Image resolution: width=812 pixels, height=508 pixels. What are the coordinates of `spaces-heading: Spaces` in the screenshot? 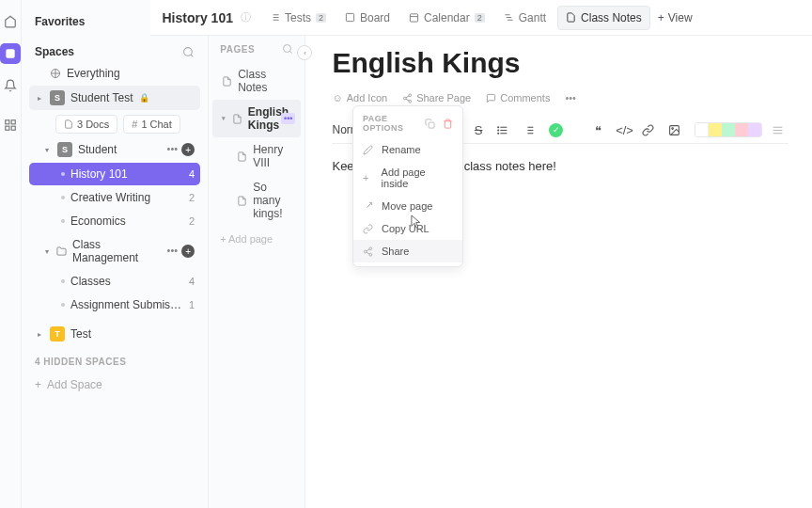 It's located at (55, 52).